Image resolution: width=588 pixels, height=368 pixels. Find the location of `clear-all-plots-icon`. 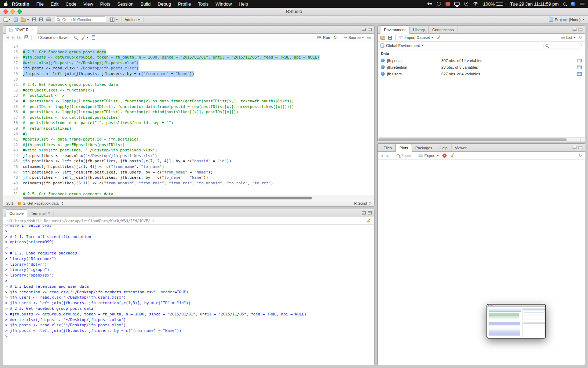

clear-all-plots-icon is located at coordinates (452, 156).